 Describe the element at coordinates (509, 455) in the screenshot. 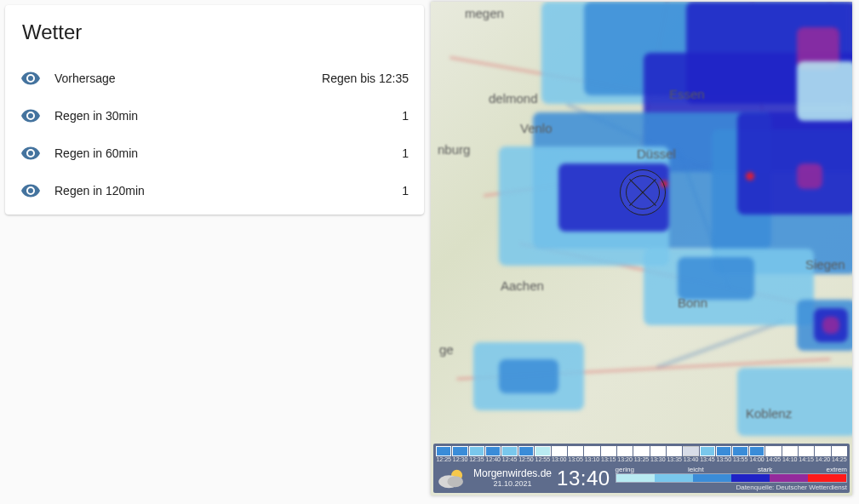

I see `timeline-slot: 12:45` at that location.